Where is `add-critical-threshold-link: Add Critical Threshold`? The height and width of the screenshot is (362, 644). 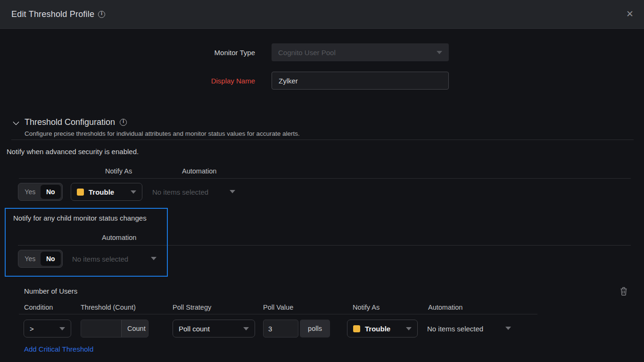
add-critical-threshold-link: Add Critical Threshold is located at coordinates (58, 349).